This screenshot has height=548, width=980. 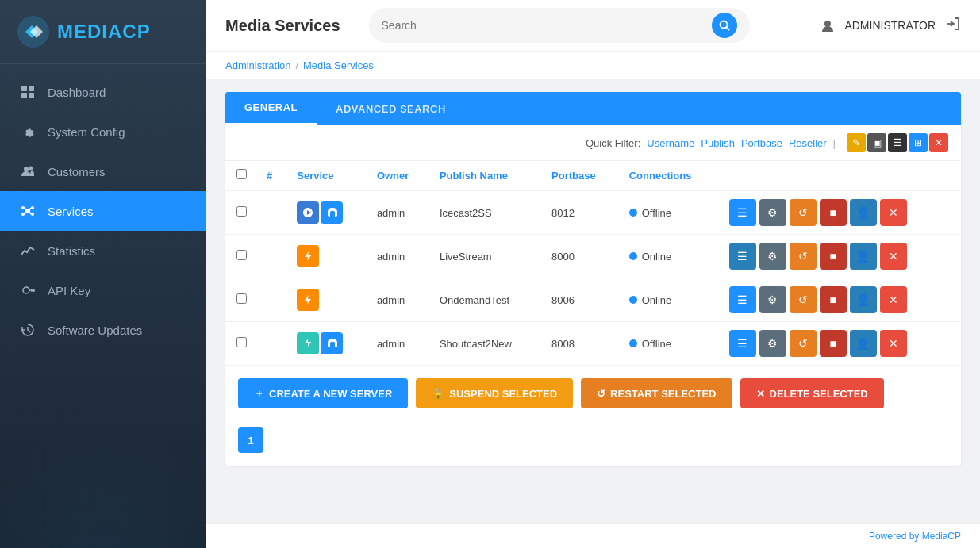 I want to click on menu-btn-4: ☰, so click(x=743, y=343).